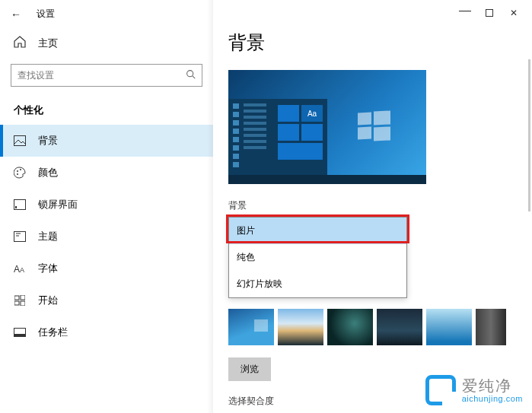 This screenshot has height=413, width=532. I want to click on watermark-text-cn: 爱纯净, so click(492, 386).